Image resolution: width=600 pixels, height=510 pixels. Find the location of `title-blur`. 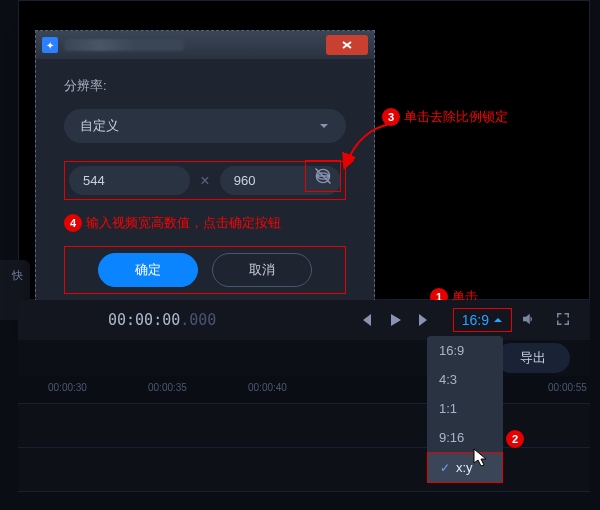

title-blur is located at coordinates (124, 45).